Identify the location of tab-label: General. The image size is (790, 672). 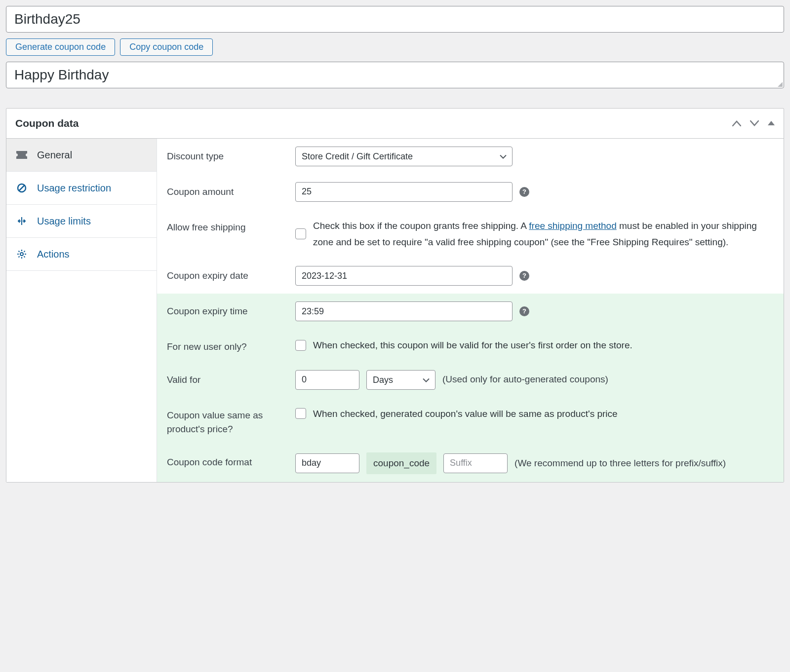
(54, 155).